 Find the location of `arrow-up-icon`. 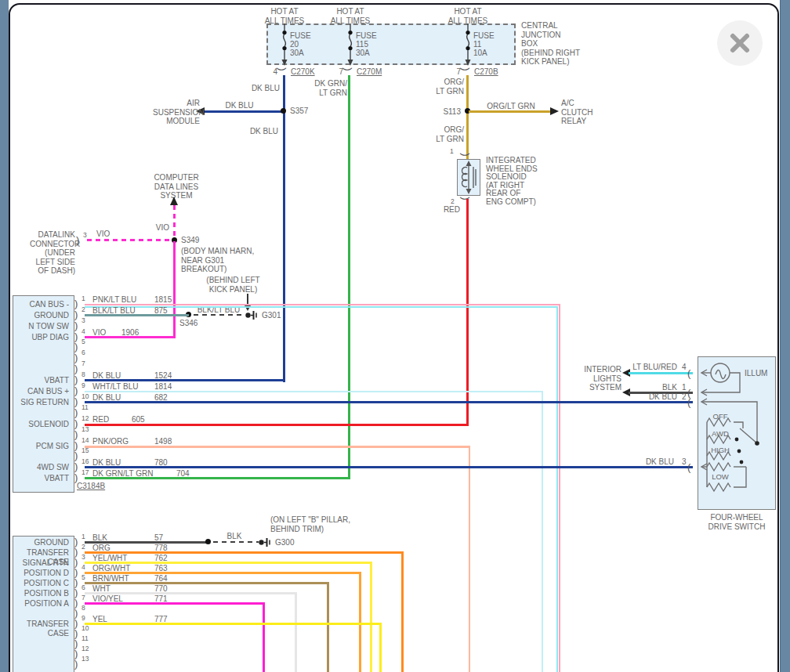

arrow-up-icon is located at coordinates (174, 201).